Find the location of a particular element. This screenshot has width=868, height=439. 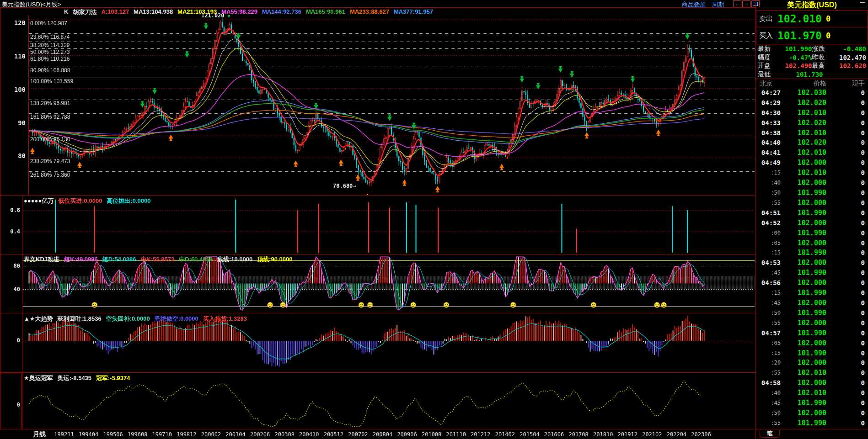

tick-row: 04:29102.0200 is located at coordinates (812, 103).